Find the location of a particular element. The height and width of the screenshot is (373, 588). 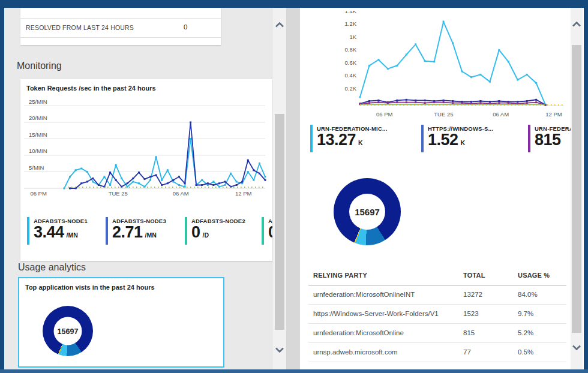

token-requests-chart-title: Token Requests /sec in the past 24 hours is located at coordinates (91, 88).